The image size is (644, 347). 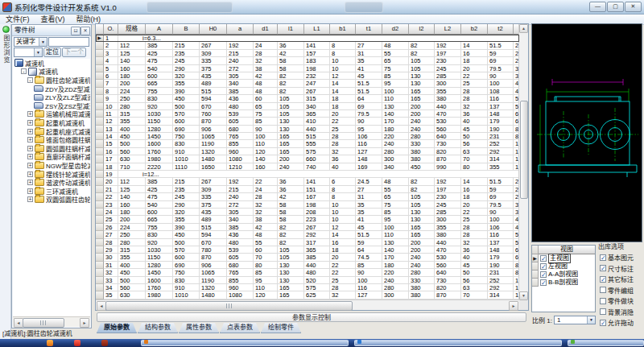 What do you see at coordinates (308, 167) in the screenshot?
I see `table-row: 1871022201110165012101602407404016934045…` at bounding box center [308, 167].